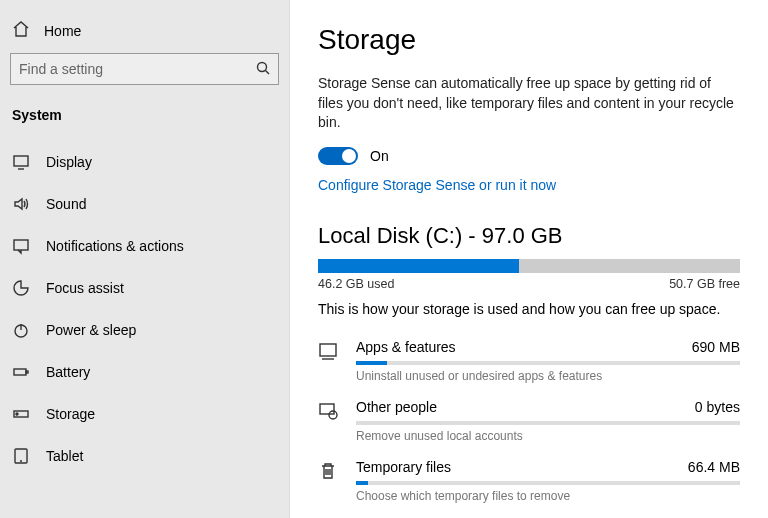  I want to click on people-icon, so click(329, 412).